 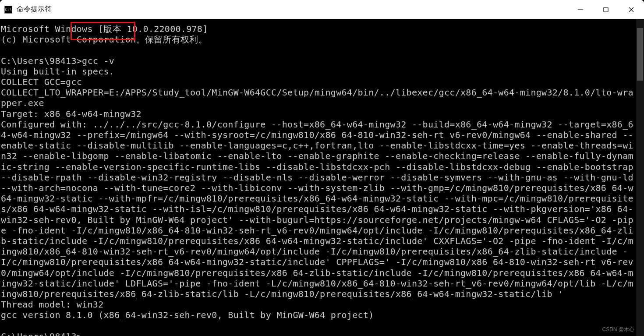 I want to click on scrollbar, so click(x=640, y=178).